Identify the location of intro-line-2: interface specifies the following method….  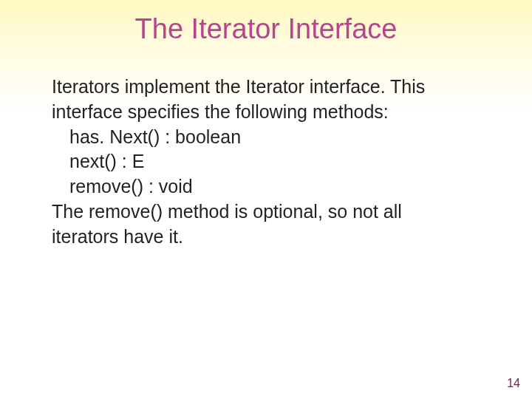
(270, 112).